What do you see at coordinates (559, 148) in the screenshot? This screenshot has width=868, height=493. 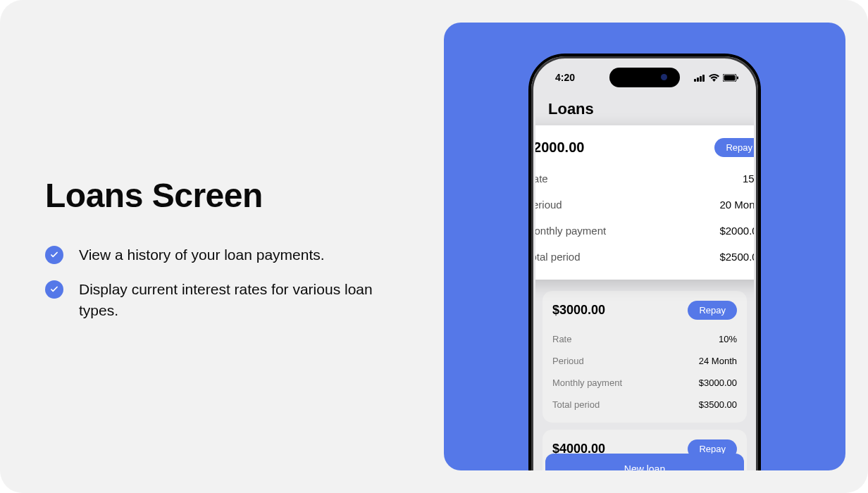 I see `loan-amount: $2000.00` at bounding box center [559, 148].